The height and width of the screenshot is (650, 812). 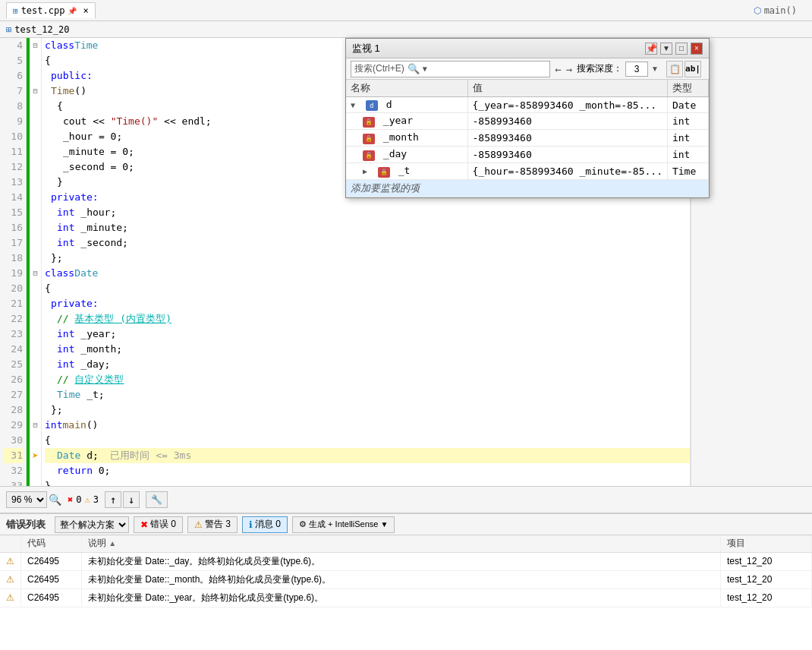 What do you see at coordinates (33, 500) in the screenshot?
I see `zoom-control: 96 % 🔍` at bounding box center [33, 500].